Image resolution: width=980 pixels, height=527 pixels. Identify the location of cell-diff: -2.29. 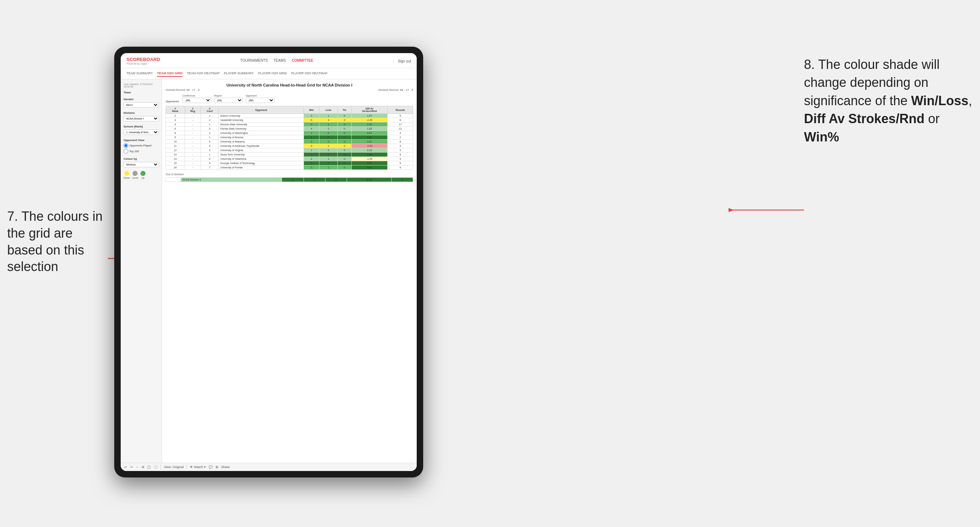
(370, 120).